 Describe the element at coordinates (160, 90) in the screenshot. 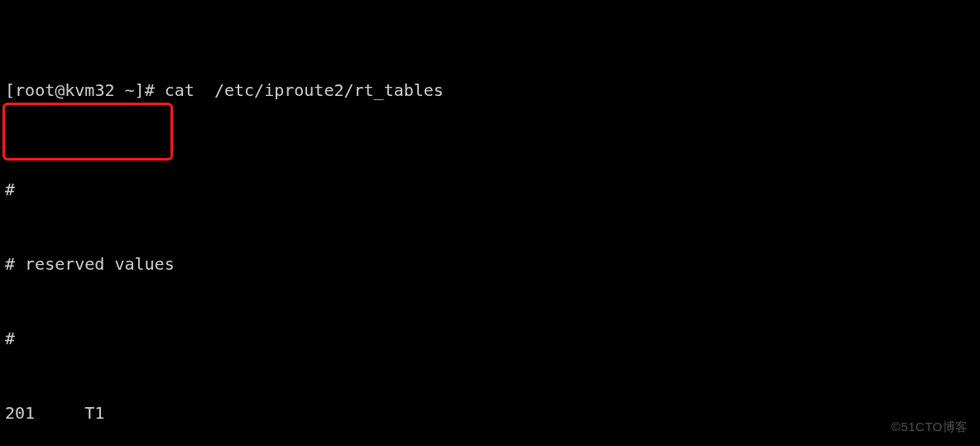

I see `command-text` at that location.